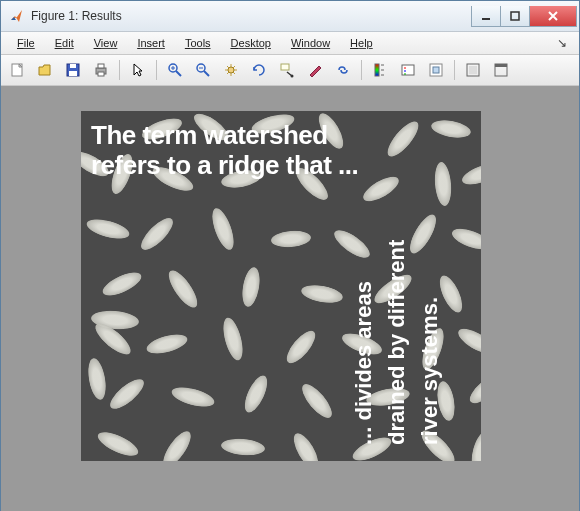  What do you see at coordinates (231, 70) in the screenshot?
I see `pan-button` at bounding box center [231, 70].